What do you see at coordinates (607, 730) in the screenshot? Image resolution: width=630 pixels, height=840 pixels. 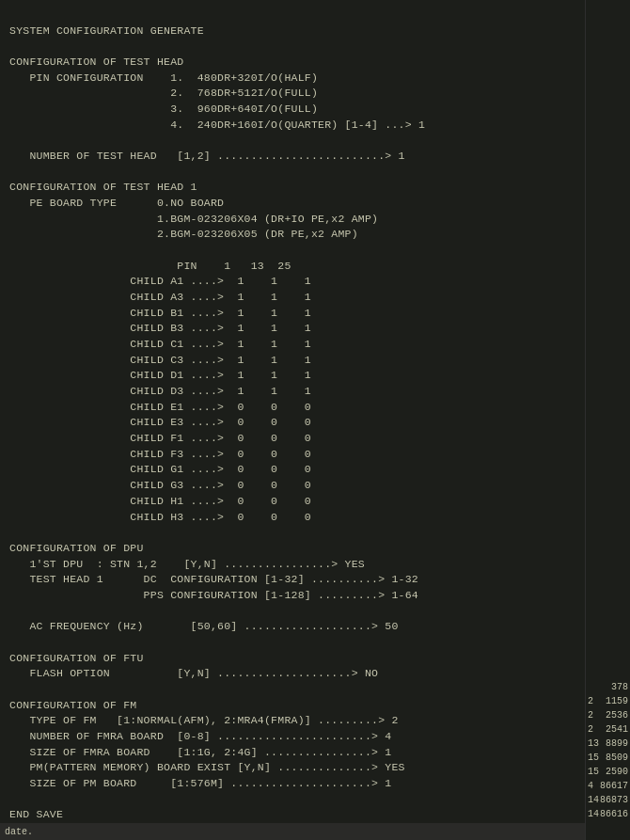 I see `right-panel-row: 22541` at bounding box center [607, 730].